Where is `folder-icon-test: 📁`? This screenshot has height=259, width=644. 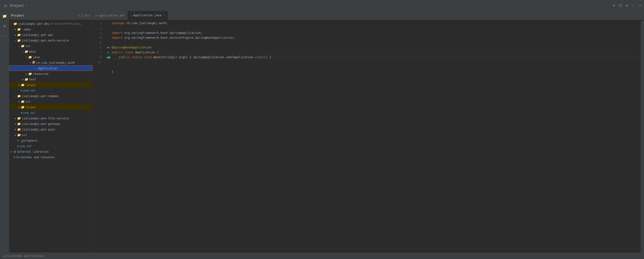
folder-icon-test: 📁 is located at coordinates (26, 79).